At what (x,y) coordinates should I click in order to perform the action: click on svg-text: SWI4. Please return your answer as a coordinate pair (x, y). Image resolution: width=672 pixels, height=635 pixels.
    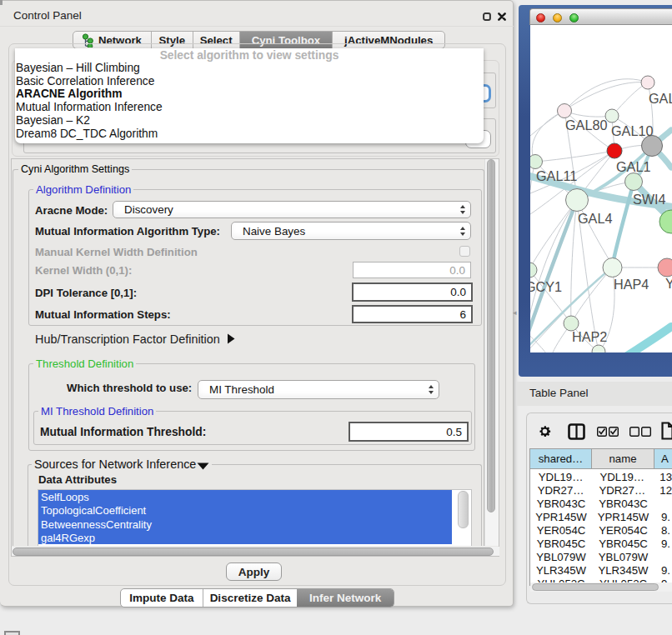
    Looking at the image, I should click on (649, 199).